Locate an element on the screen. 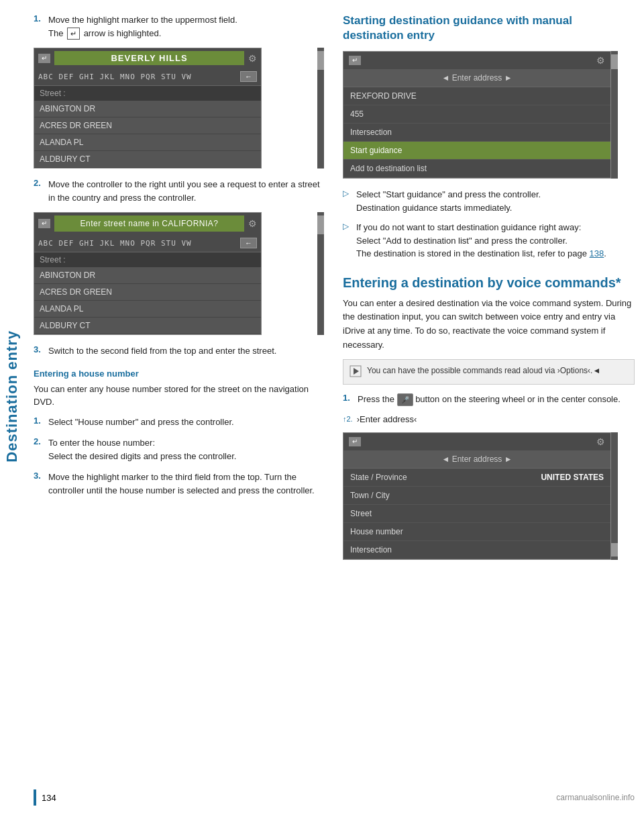  nav-scrollbar-right is located at coordinates (614, 115).